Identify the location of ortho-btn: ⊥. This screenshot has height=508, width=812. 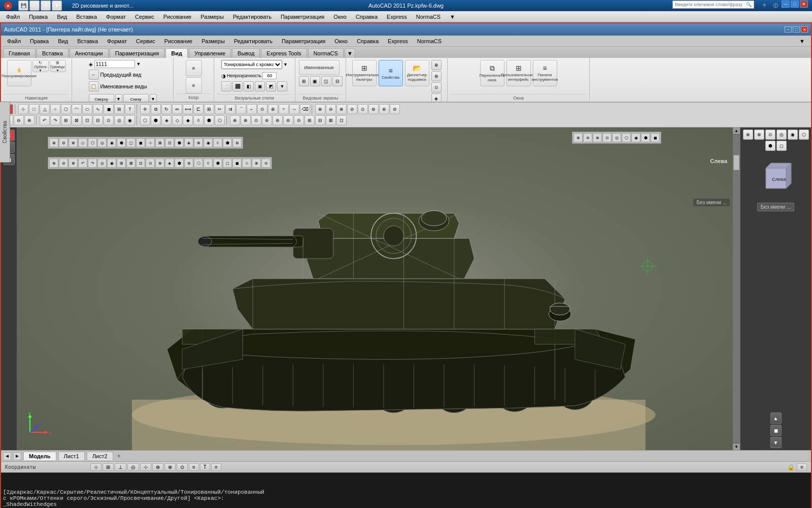
(121, 467).